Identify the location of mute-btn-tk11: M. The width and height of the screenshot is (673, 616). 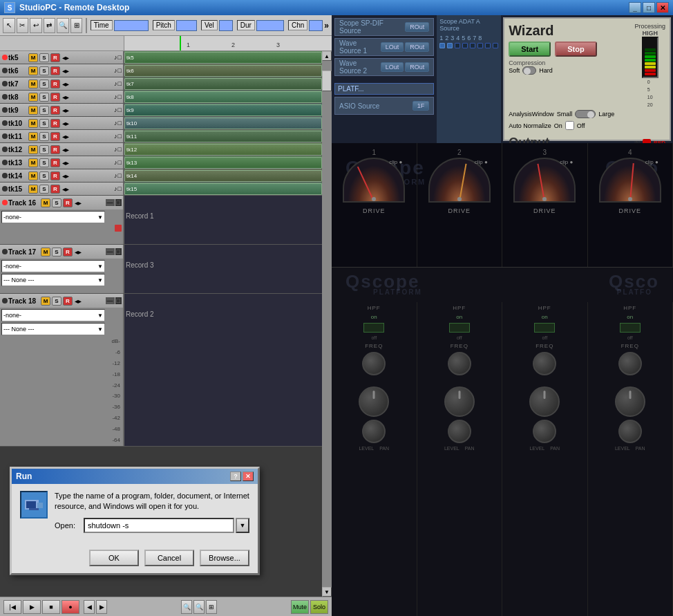
(33, 137).